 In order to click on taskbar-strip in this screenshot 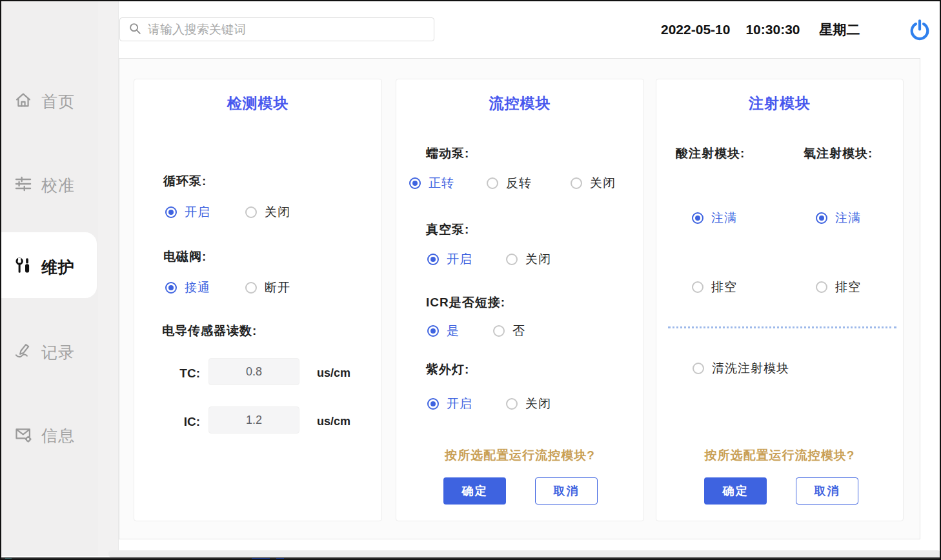, I will do `click(471, 559)`.